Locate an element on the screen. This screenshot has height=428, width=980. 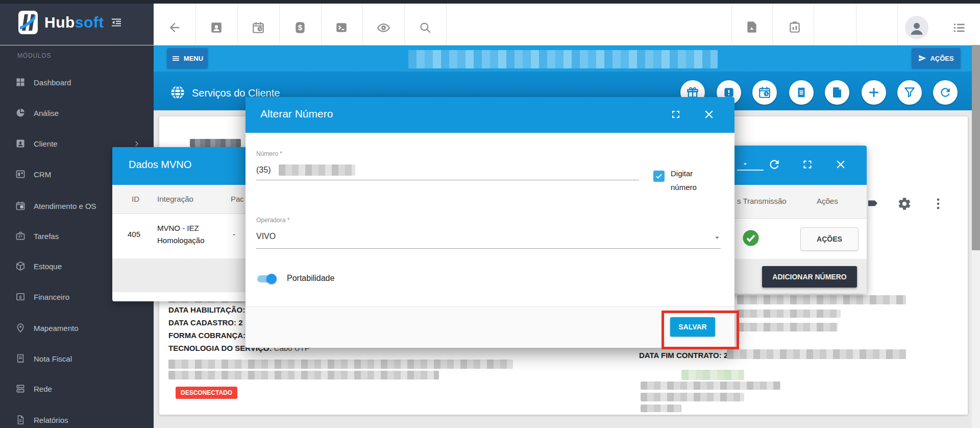
operadora-select-underline is located at coordinates (488, 248).